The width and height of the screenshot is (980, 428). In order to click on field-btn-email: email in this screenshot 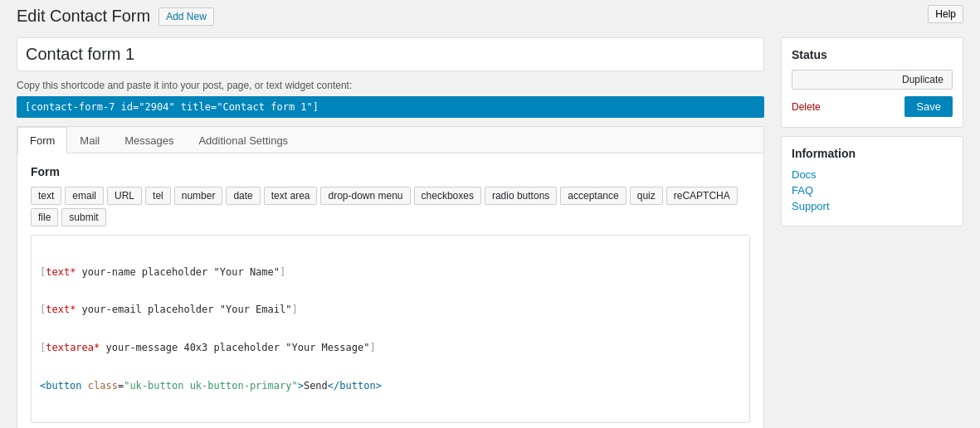, I will do `click(85, 196)`.